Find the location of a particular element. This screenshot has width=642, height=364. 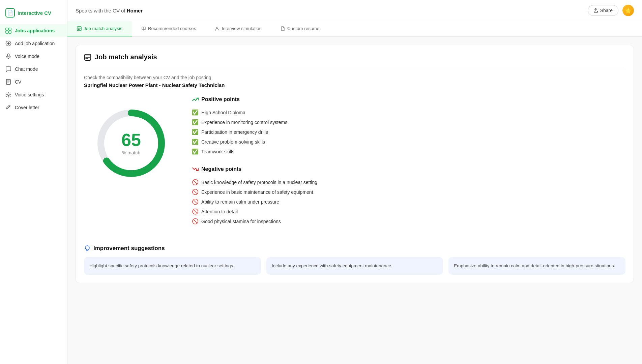

share-icon is located at coordinates (596, 10).